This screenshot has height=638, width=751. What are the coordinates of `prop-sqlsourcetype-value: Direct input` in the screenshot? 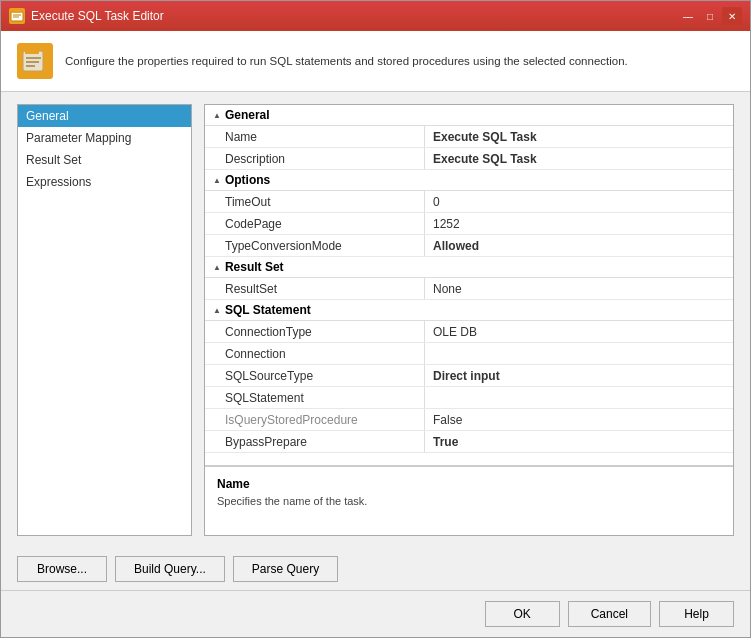 It's located at (579, 376).